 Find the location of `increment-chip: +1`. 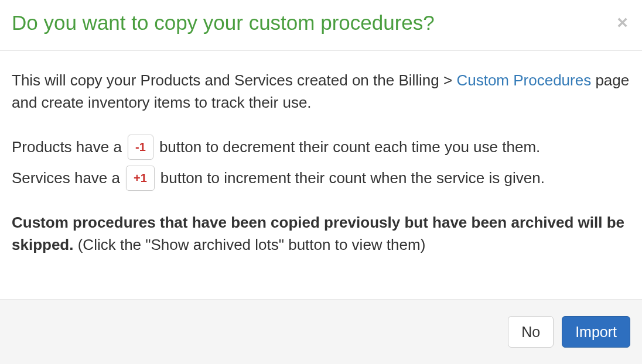

increment-chip: +1 is located at coordinates (141, 178).